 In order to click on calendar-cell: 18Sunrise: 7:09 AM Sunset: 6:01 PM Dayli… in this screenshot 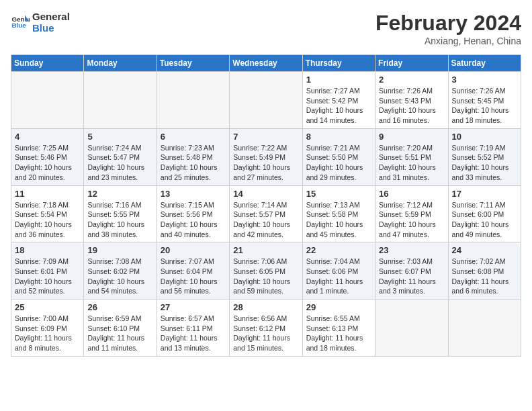, I will do `click(48, 271)`.